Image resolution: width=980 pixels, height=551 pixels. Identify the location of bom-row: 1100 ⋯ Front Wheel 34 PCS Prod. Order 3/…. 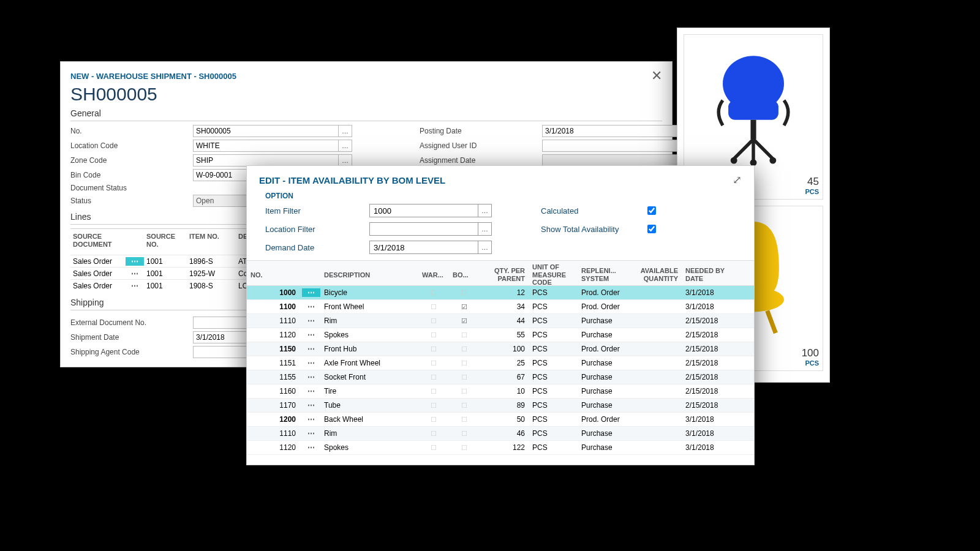
(500, 307).